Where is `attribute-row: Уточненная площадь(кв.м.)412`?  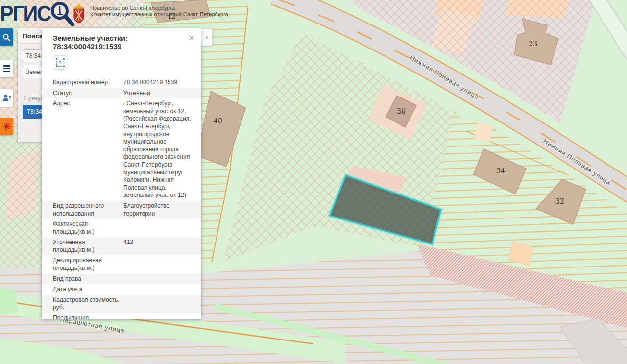 attribute-row: Уточненная площадь(кв.м.)412 is located at coordinates (121, 246).